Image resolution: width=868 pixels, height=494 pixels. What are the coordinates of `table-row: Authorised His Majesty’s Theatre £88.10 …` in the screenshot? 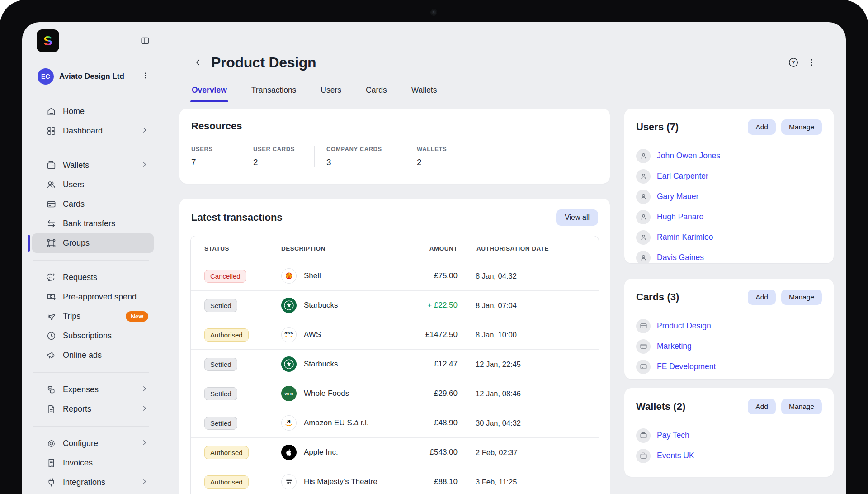 It's located at (395, 480).